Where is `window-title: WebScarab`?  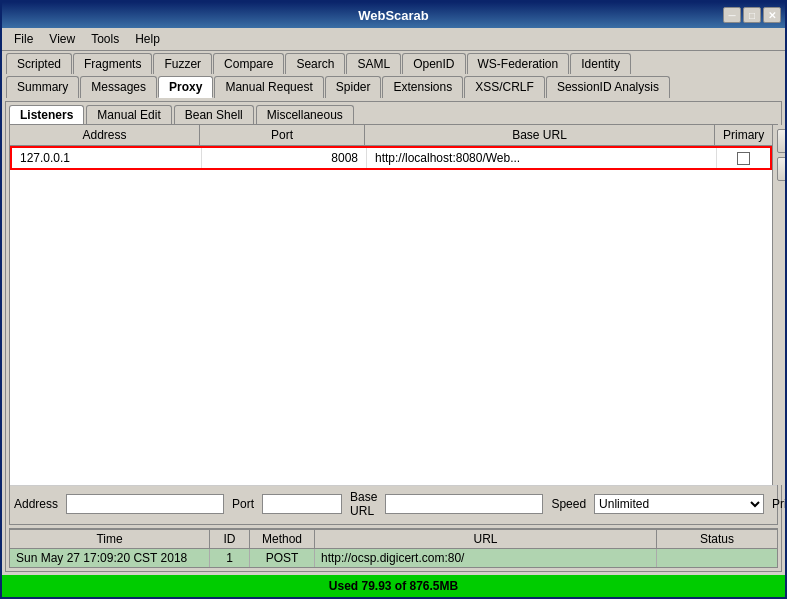 window-title: WebScarab is located at coordinates (394, 16).